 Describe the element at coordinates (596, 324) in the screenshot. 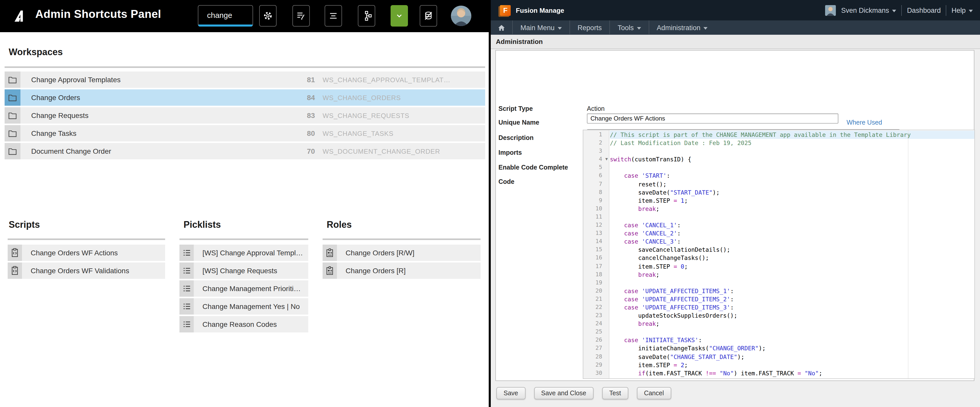

I see `line-number: 24` at that location.